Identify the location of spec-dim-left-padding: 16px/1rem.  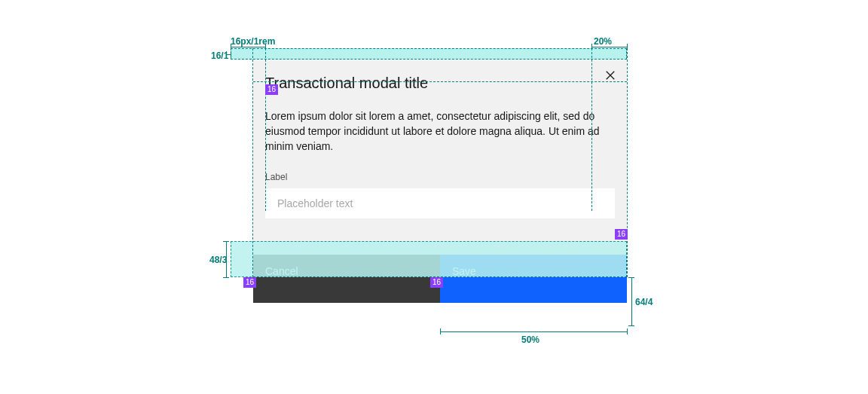
(253, 41).